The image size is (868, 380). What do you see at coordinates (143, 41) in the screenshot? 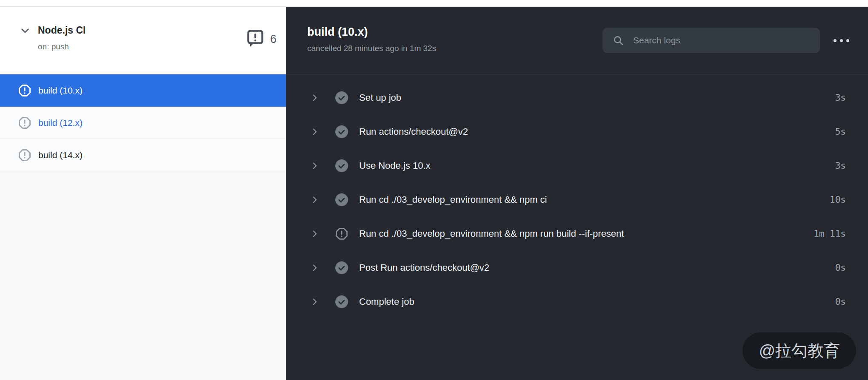
I see `workflow-header: Node.js CI on: push 6` at bounding box center [143, 41].